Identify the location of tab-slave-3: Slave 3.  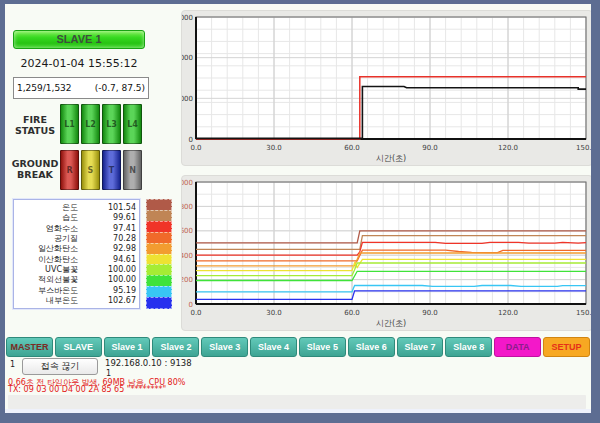
(224, 347).